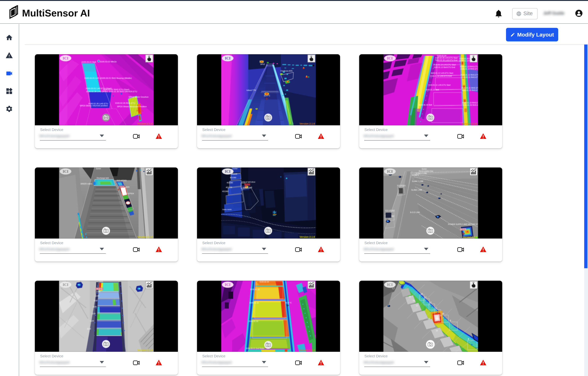  I want to click on svg-text: 306020 rollers, so click(86, 184).